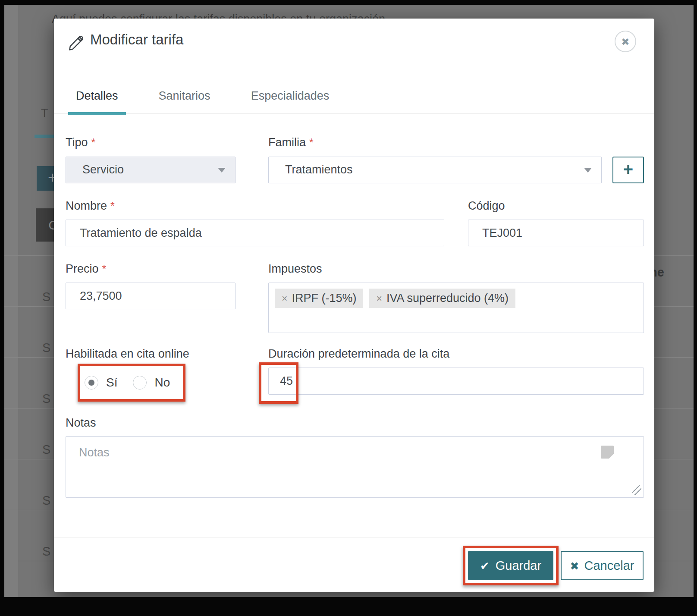  I want to click on background-tab-fragment: T, so click(45, 113).